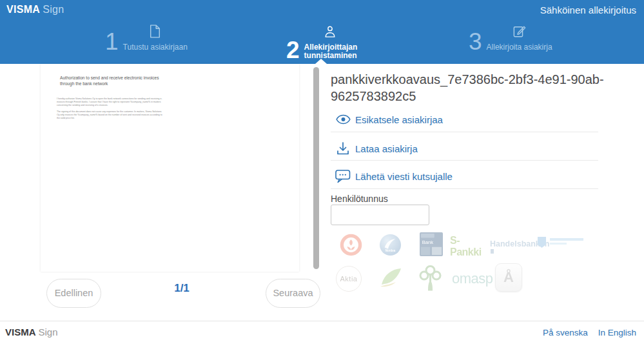  Describe the element at coordinates (53, 9) in the screenshot. I see `product-text: Sign` at that location.